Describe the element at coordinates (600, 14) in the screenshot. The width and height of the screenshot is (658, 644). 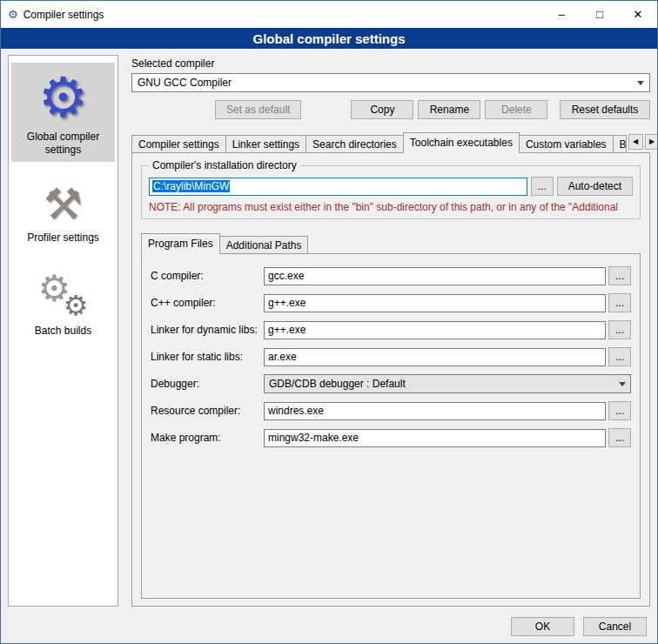
I see `maximize-icon: □` at that location.